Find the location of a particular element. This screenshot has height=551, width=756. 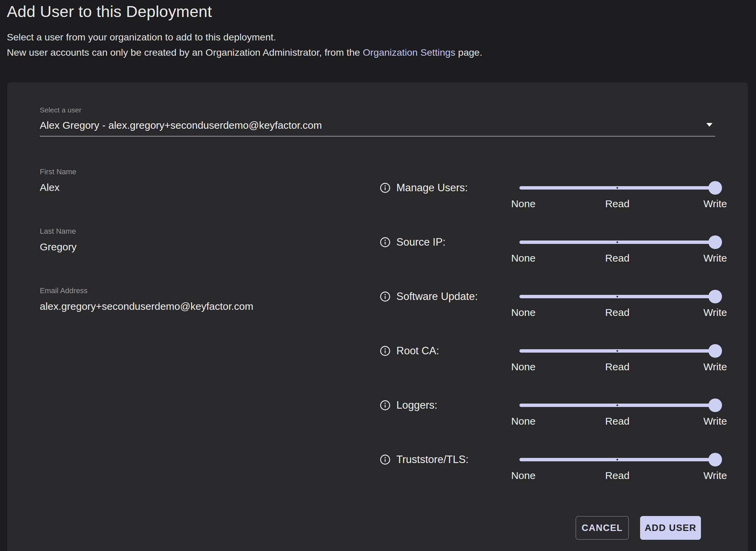

permission-row: Source IP: None Read Write is located at coordinates (547, 250).